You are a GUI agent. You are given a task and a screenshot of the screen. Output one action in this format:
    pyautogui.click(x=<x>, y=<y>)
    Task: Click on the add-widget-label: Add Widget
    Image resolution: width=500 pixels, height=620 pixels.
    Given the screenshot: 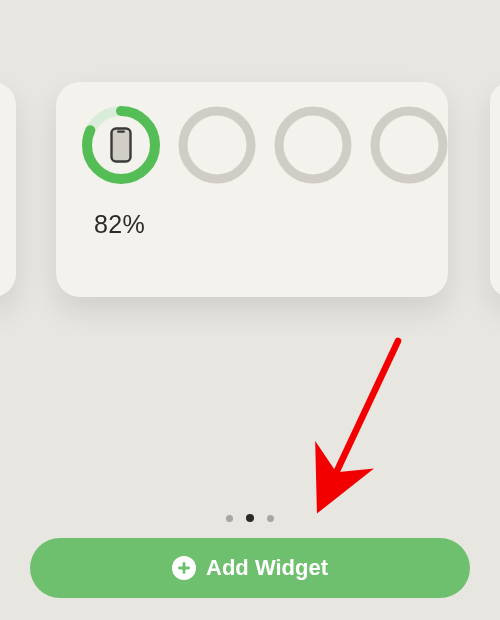 What is the action you would take?
    pyautogui.click(x=267, y=568)
    